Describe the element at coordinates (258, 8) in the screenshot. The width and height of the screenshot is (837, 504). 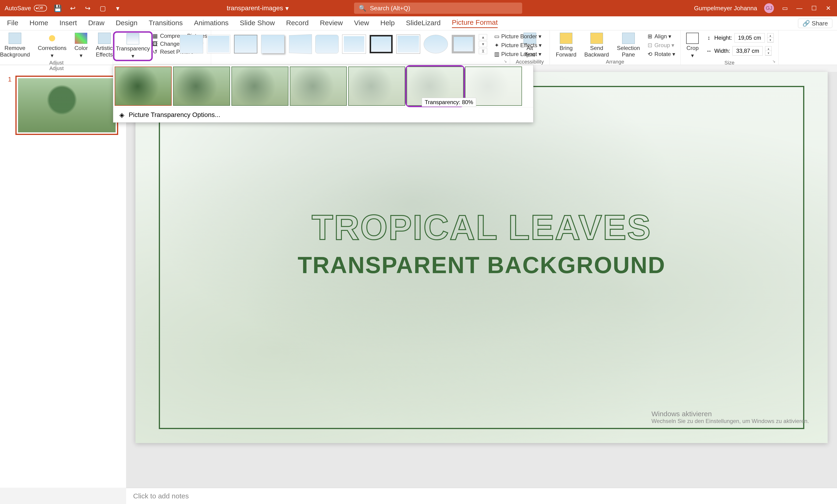
I see `document-title: transparent-images ▾` at that location.